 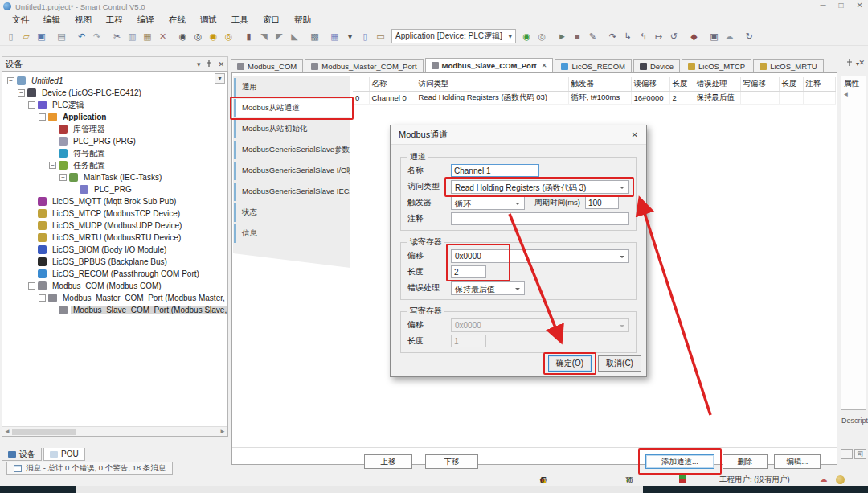 I want to click on column-header: 触发器, so click(x=600, y=84).